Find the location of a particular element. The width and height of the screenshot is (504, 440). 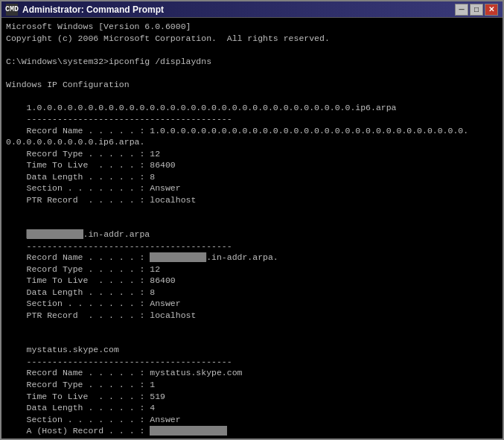

line-ptr-inaddr: PTR Record . . . . . : localhost is located at coordinates (252, 316).